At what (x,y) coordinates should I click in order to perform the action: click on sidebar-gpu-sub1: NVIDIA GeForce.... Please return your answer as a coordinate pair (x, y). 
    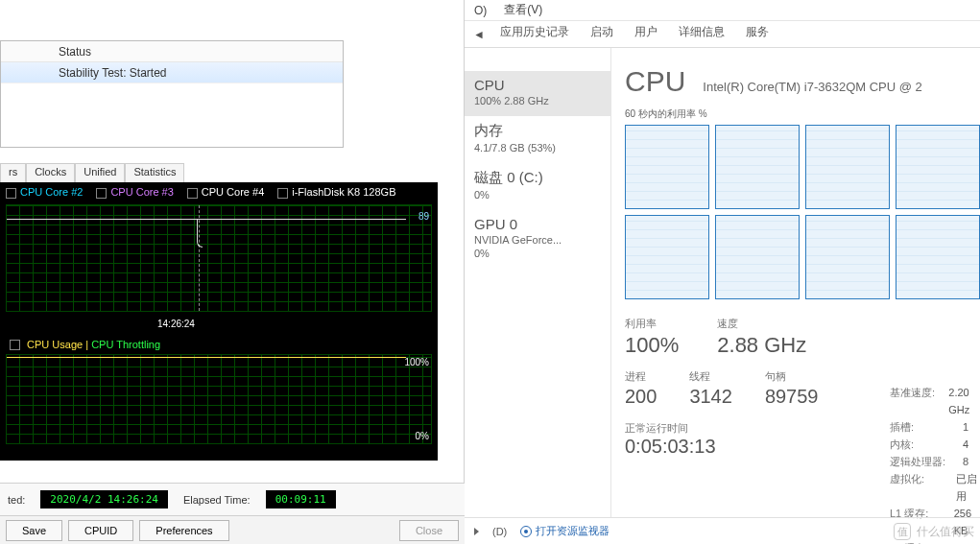
    Looking at the image, I should click on (538, 240).